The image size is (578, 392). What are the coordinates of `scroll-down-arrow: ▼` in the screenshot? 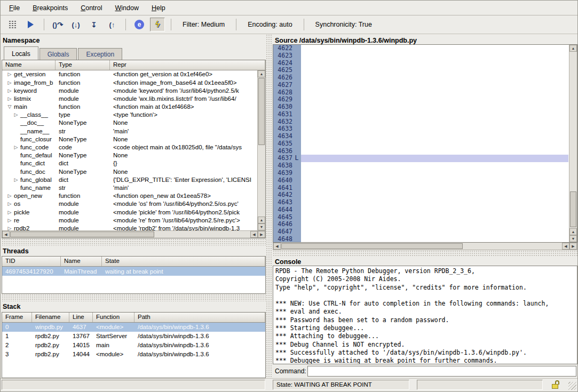 It's located at (573, 239).